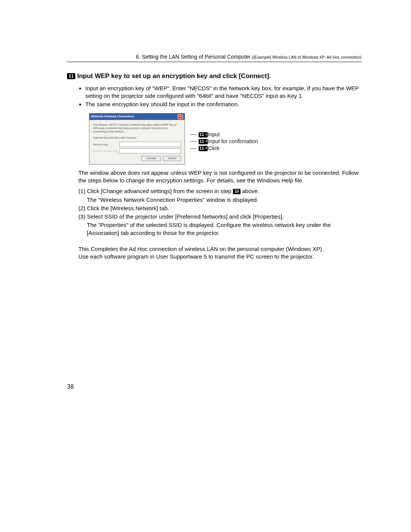 This screenshot has height=532, width=411. I want to click on dialog-description: The network 'NECPJ' requires a network k…, so click(137, 128).